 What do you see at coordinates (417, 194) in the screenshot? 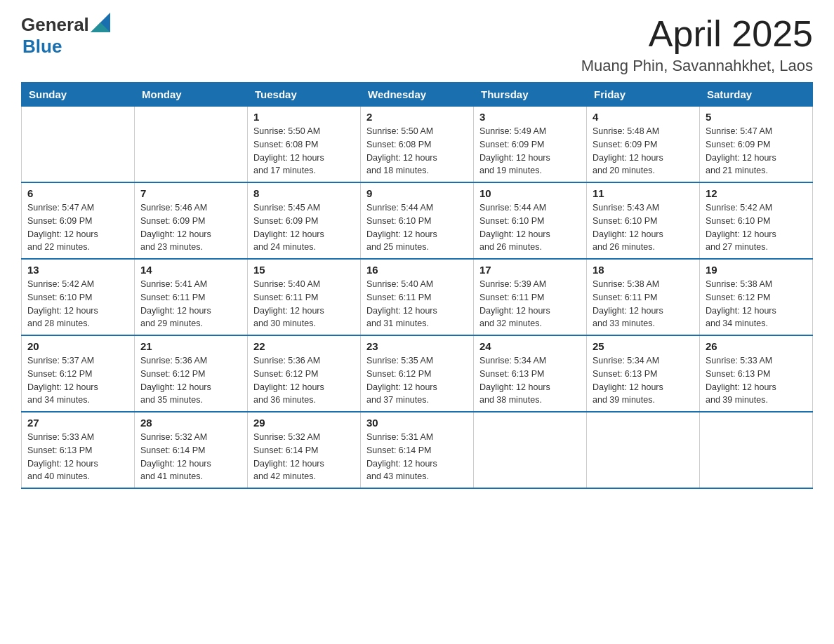
I see `day-number: 9` at bounding box center [417, 194].